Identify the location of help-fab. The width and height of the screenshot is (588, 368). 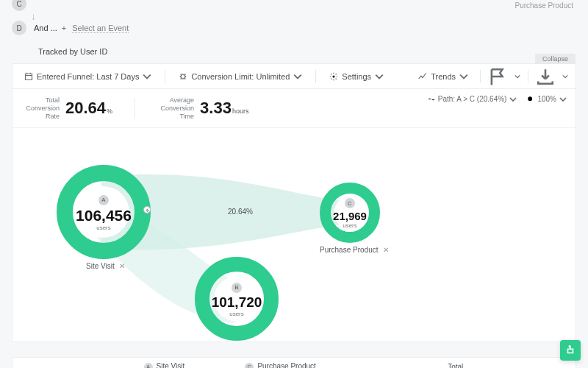
(570, 350).